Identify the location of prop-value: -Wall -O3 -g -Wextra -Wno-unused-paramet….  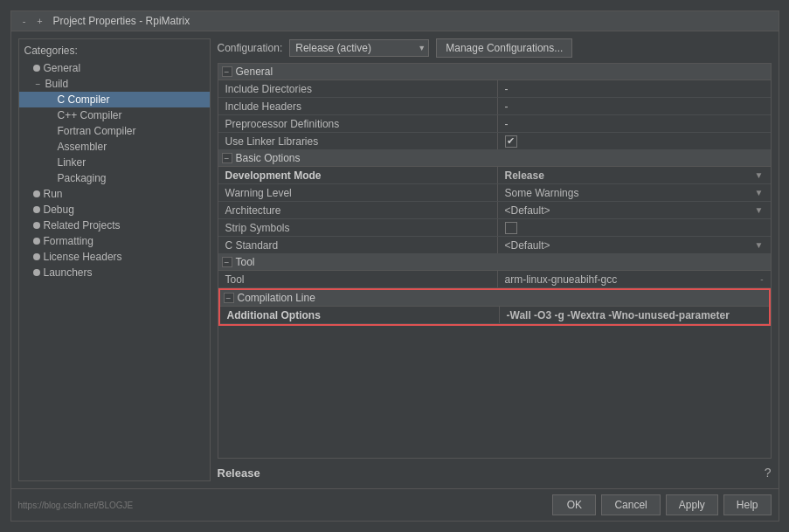
(634, 314).